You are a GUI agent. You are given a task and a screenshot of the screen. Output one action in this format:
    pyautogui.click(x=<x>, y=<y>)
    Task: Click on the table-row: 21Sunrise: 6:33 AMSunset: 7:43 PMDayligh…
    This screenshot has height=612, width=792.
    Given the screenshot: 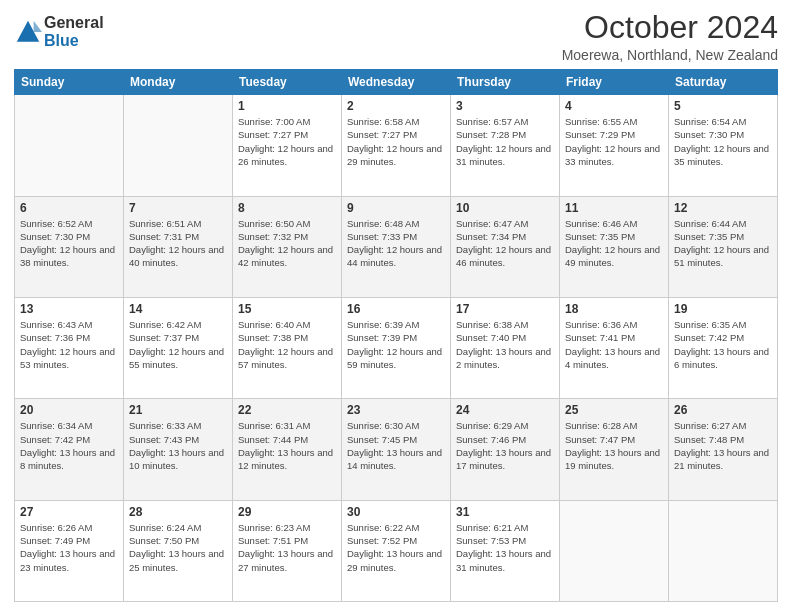 What is the action you would take?
    pyautogui.click(x=178, y=450)
    